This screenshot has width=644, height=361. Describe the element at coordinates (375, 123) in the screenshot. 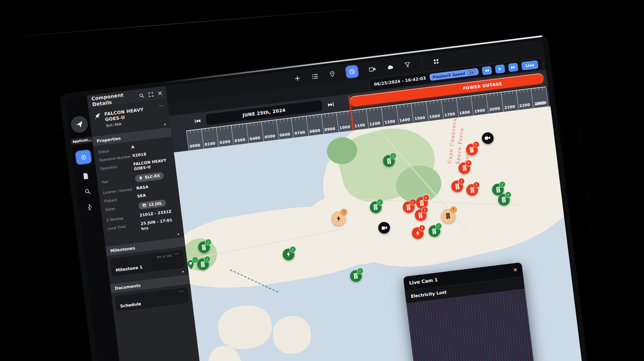

I see `ruler-tick-label: 1200` at that location.